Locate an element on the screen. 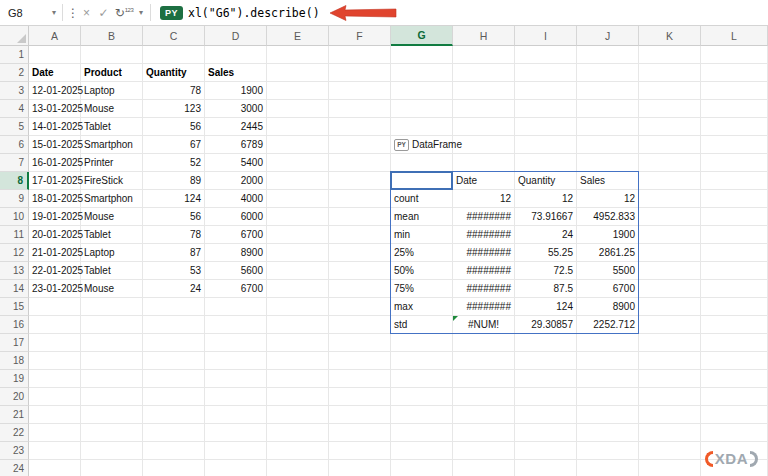 Image resolution: width=768 pixels, height=476 pixels. cell-B22 is located at coordinates (112, 433).